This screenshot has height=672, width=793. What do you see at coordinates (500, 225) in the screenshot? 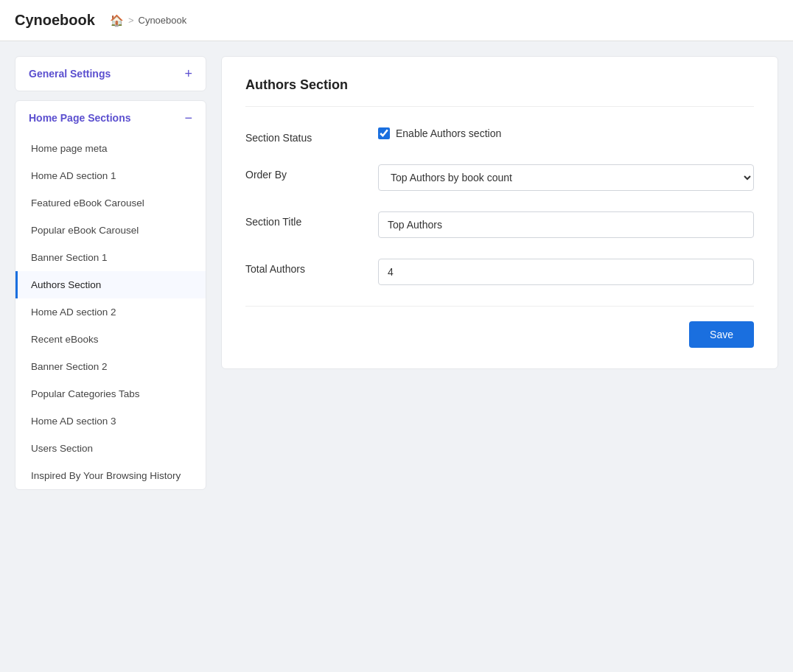
I see `section-title-row: Section Title` at bounding box center [500, 225].